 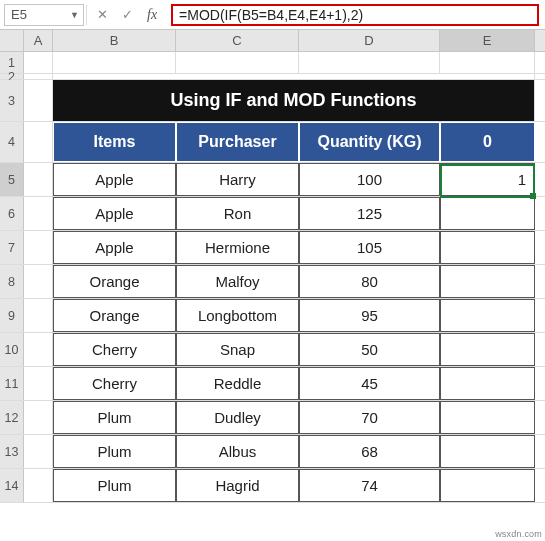 What do you see at coordinates (370, 214) in the screenshot?
I see `table-cell-quantity: 125` at bounding box center [370, 214].